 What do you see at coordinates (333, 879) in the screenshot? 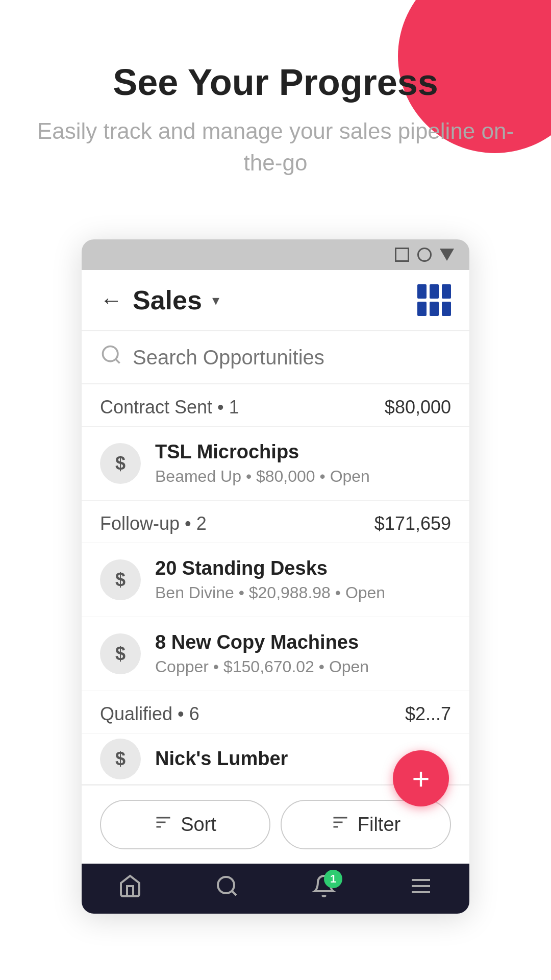
I see `notification-badge: 1` at bounding box center [333, 879].